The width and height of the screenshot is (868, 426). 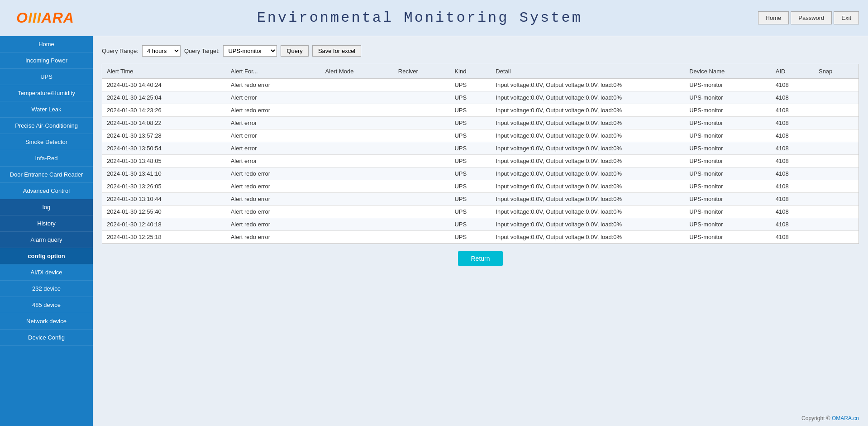 What do you see at coordinates (46, 321) in the screenshot?
I see `sidebar-item-network-device: Network device` at bounding box center [46, 321].